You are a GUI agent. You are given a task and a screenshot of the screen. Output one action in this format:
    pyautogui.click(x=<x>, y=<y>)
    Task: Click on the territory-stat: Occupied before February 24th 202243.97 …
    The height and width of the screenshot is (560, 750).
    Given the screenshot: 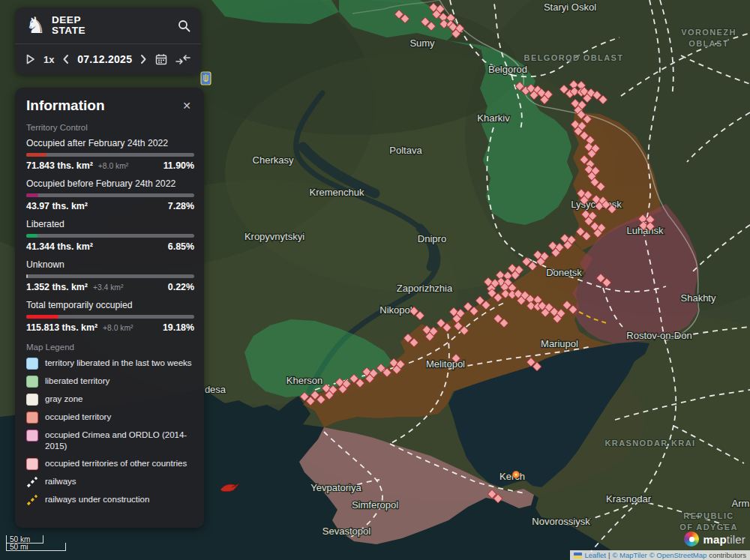 What is the action you would take?
    pyautogui.click(x=110, y=195)
    